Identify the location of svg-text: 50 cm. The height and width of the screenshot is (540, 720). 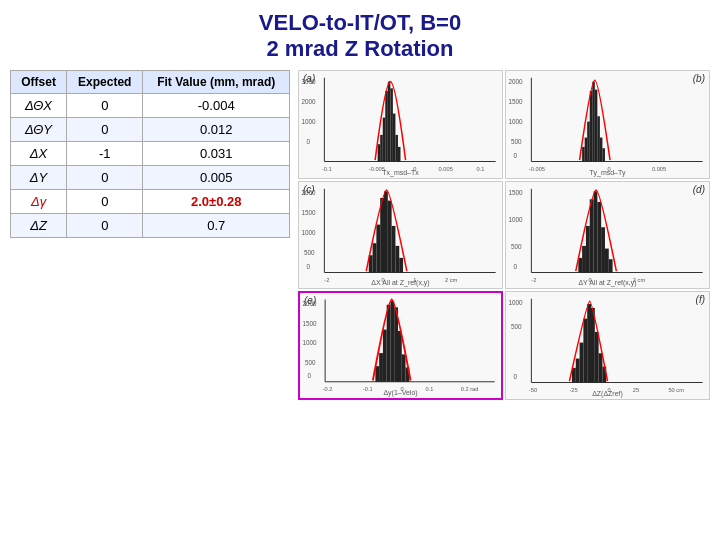
(676, 390).